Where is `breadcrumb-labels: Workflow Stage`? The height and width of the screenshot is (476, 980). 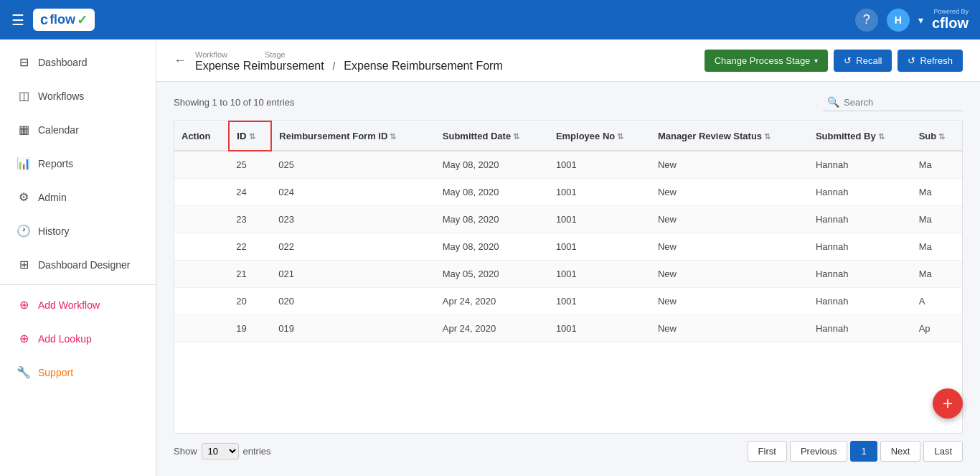 breadcrumb-labels: Workflow Stage is located at coordinates (349, 54).